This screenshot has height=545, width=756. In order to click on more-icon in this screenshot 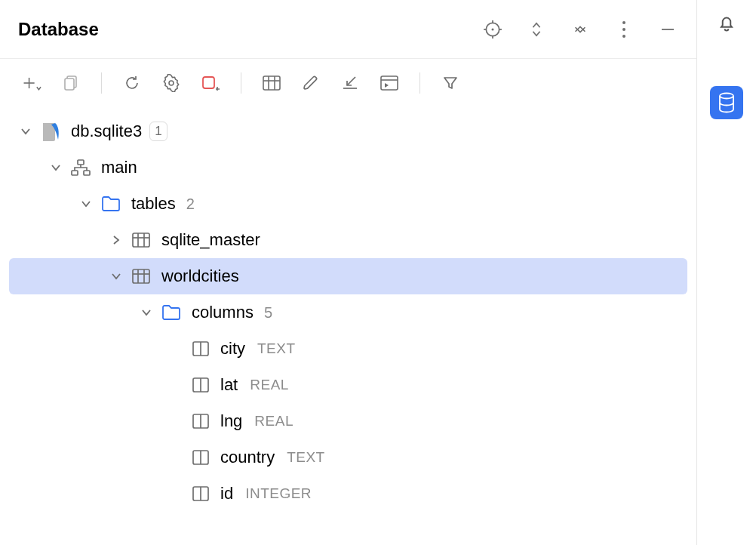, I will do `click(624, 29)`.